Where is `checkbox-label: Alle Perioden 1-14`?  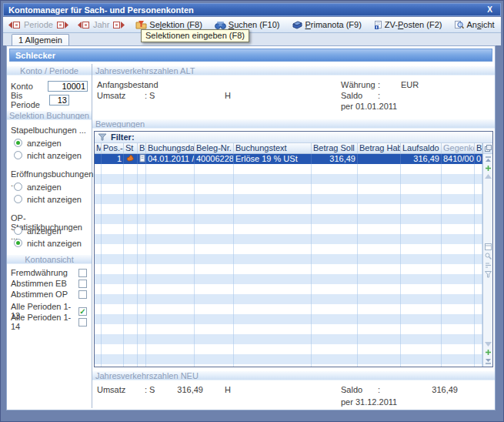
checkbox-label: Alle Perioden 1-14 is located at coordinates (45, 322).